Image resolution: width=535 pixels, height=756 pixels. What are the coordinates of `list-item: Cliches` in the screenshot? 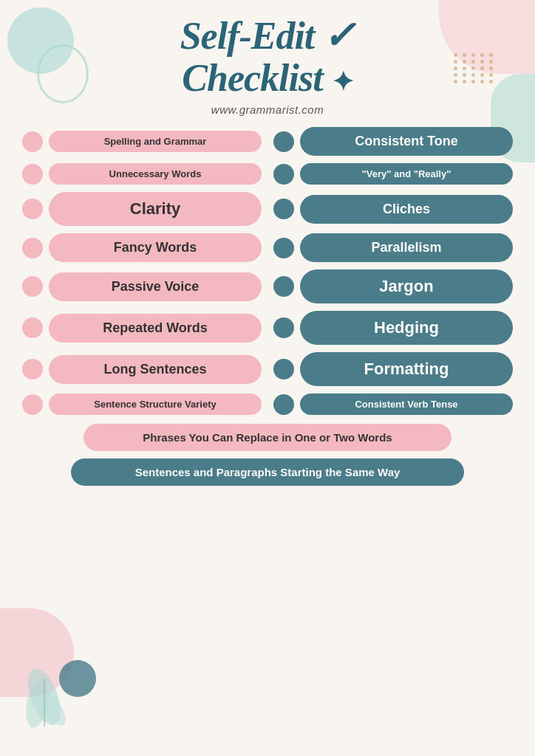 It's located at (393, 209).